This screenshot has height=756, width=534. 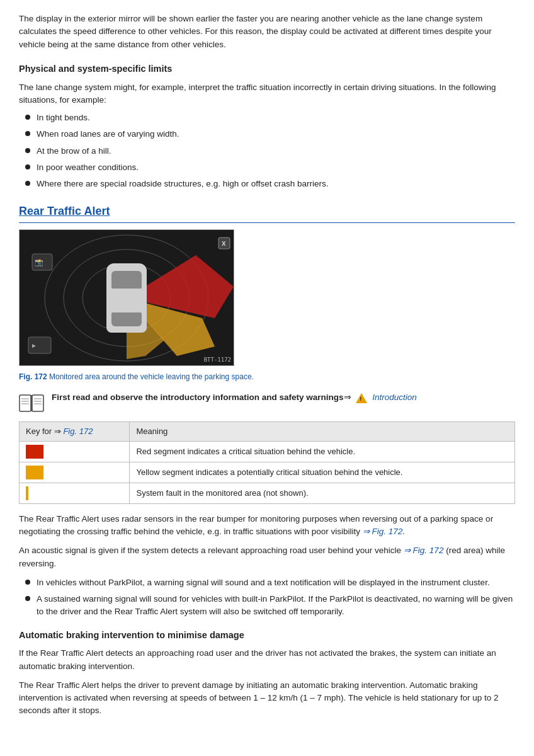 I want to click on rta-para1: The Rear Traffic Alert uses radar sensor…, so click(x=267, y=525).